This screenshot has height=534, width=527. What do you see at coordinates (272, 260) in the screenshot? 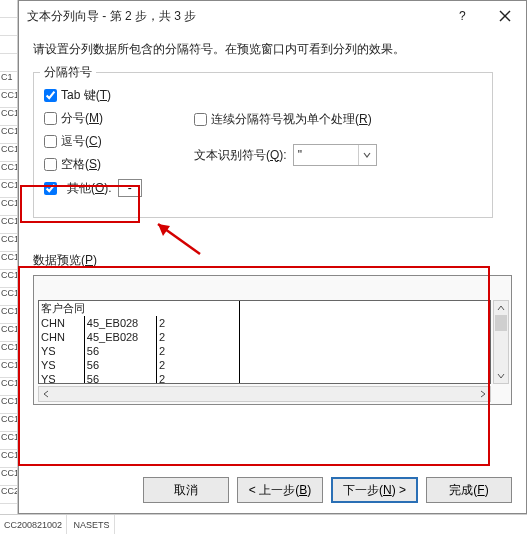
I see `preview-label: 数据预览(P)` at bounding box center [272, 260].